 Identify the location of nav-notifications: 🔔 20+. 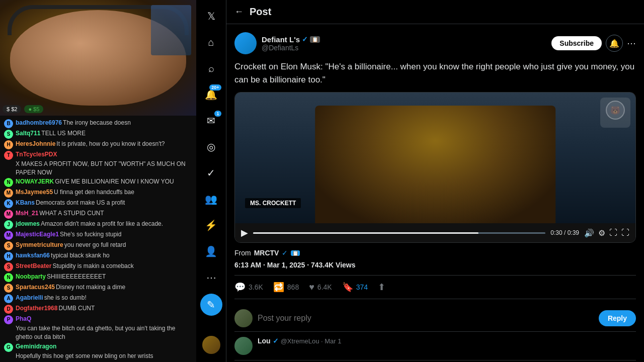
(211, 95).